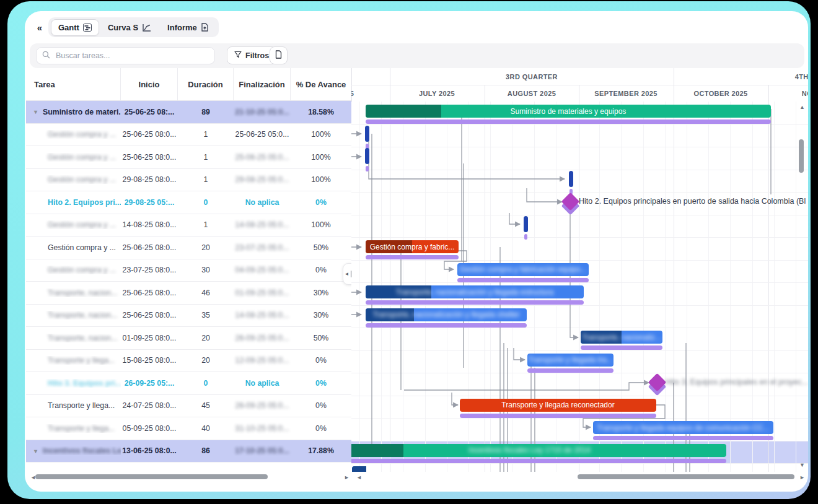  Describe the element at coordinates (206, 451) in the screenshot. I see `task-dur: 86` at that location.